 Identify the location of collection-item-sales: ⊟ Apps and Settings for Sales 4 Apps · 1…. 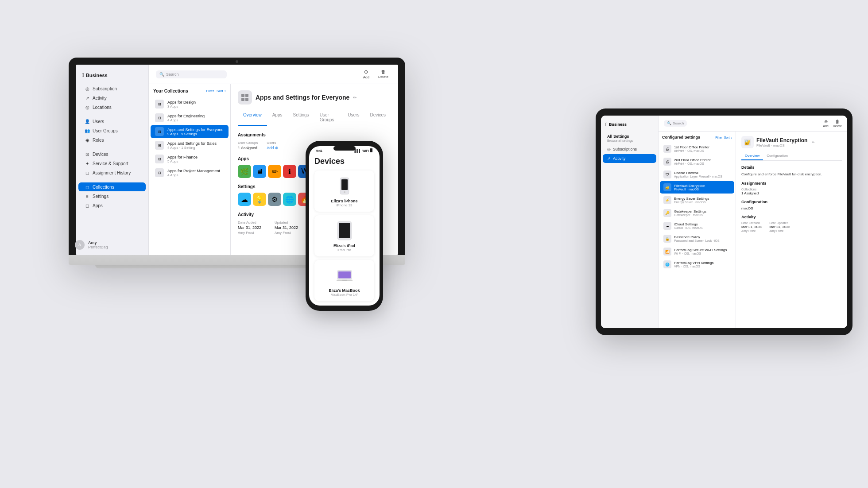
(190, 145).